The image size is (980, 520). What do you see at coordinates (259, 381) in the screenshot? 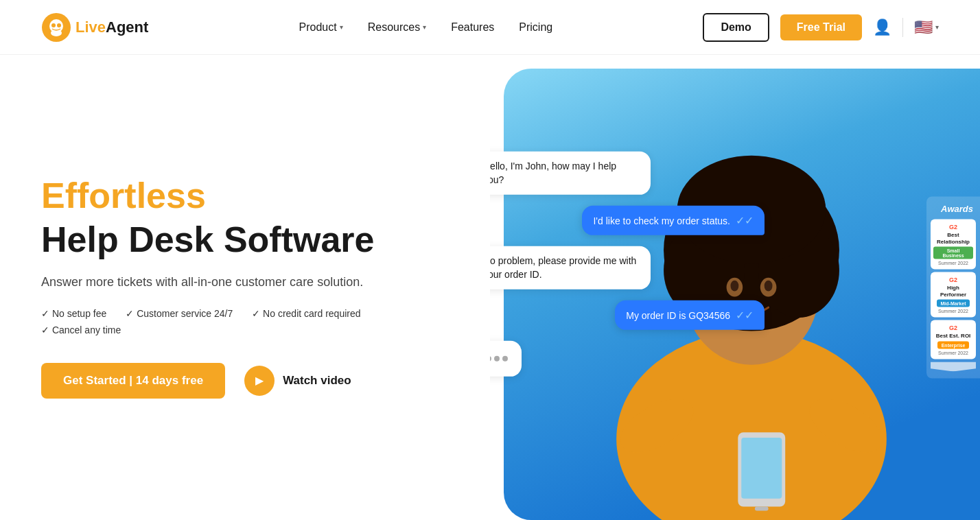
I see `play-icon: ▶` at bounding box center [259, 381].